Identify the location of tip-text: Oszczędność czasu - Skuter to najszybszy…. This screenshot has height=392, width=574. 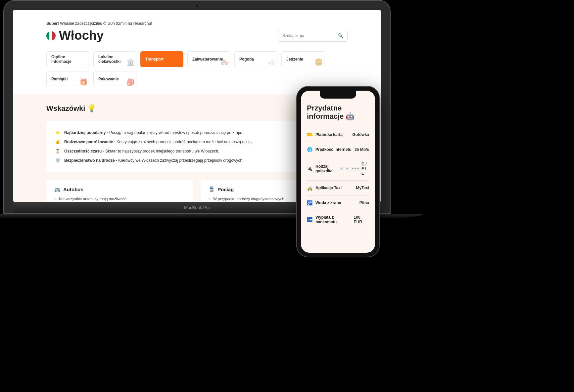
(142, 151).